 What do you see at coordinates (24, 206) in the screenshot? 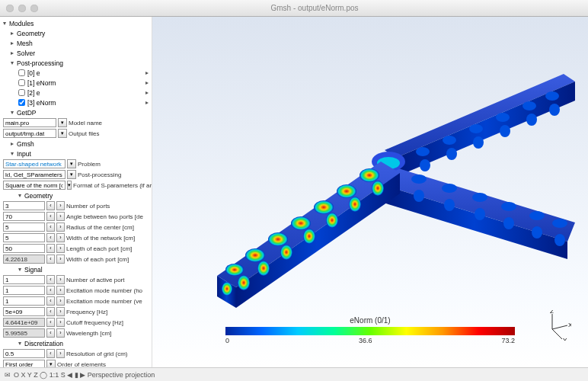
I see `num-ports-input` at bounding box center [24, 206].